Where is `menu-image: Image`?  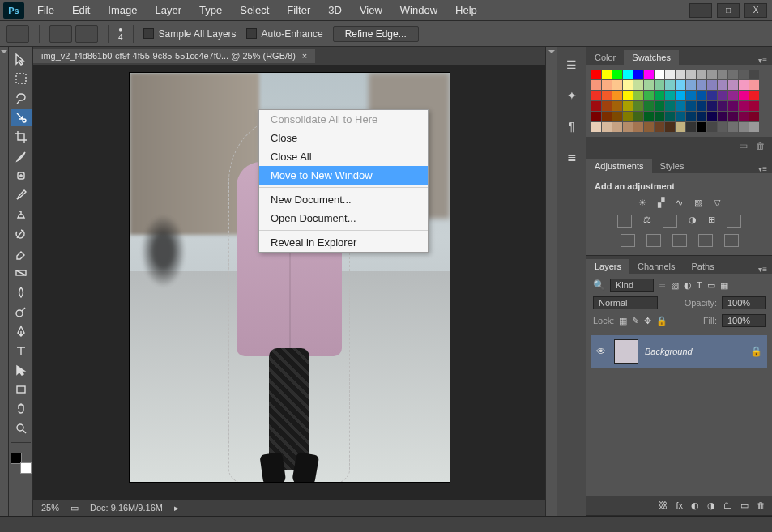 menu-image: Image is located at coordinates (122, 10).